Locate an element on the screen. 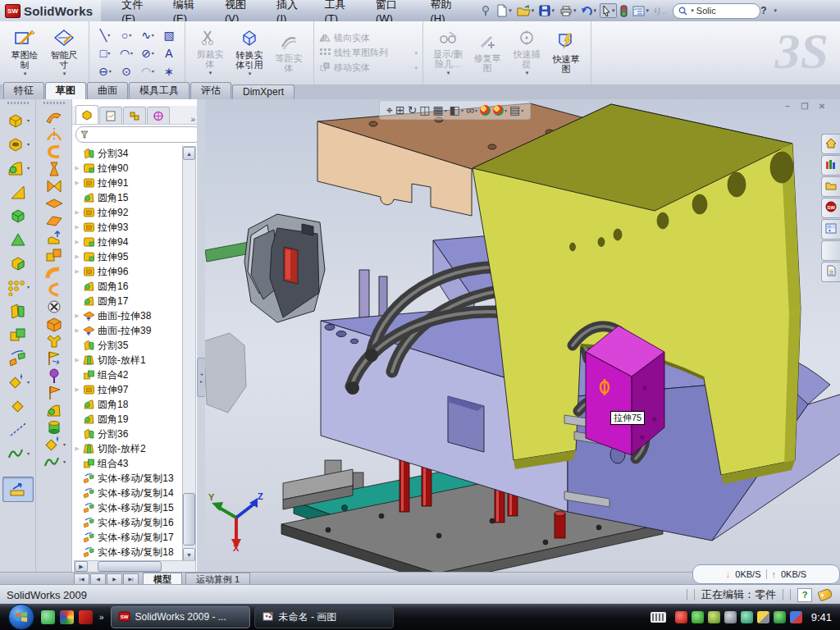 Image resolution: width=840 pixels, height=630 pixels. reference-geometry2-button: ▾ is located at coordinates (54, 445).